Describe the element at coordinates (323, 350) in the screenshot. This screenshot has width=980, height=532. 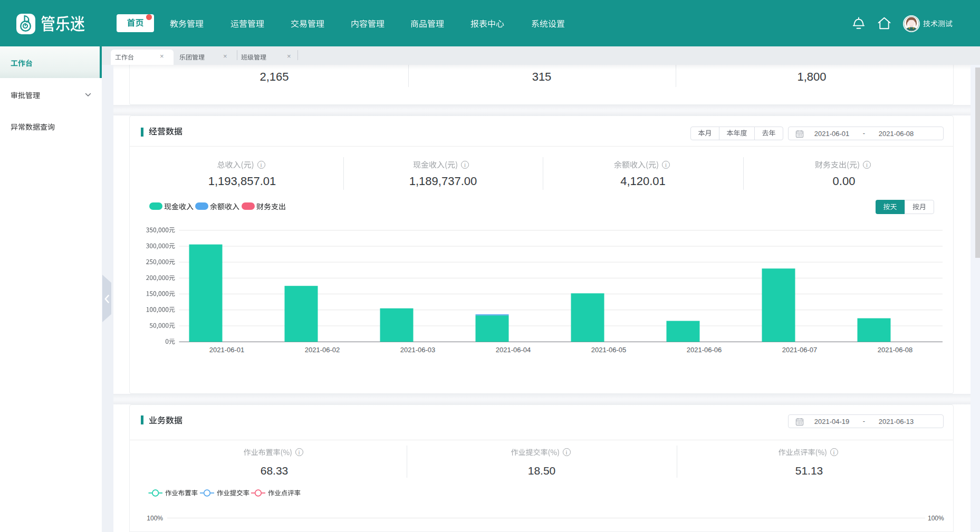
I see `svg-text: 2021-06-02` at that location.